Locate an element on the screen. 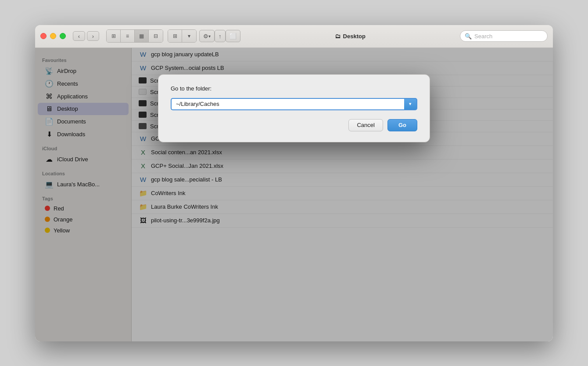 The height and width of the screenshot is (366, 588). gear-dropdown-arrow: ▾ is located at coordinates (210, 36).